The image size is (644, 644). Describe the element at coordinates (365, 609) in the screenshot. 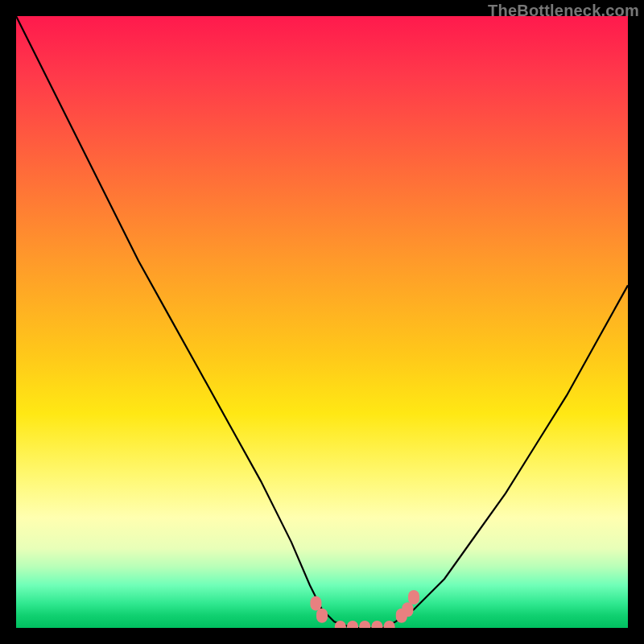

I see `valley-markers` at that location.